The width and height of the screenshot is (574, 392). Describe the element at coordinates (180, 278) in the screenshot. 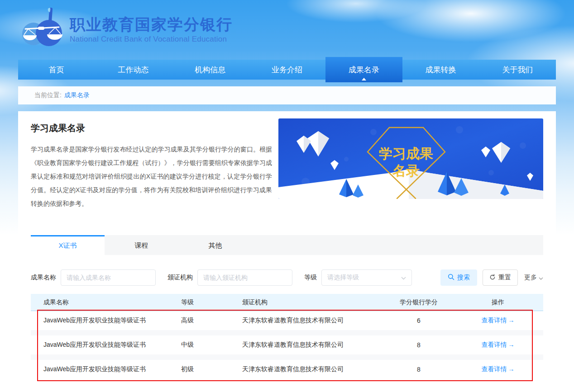

I see `org-filter-label: 颁证机构` at that location.